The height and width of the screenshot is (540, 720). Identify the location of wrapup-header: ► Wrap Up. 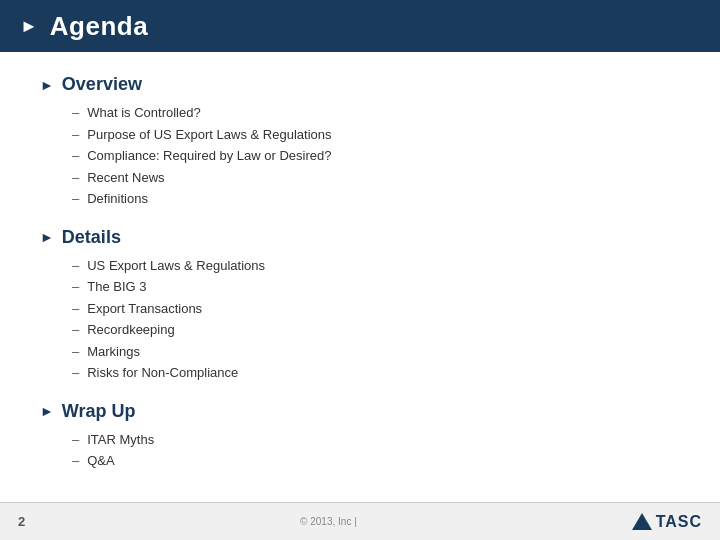
(360, 412).